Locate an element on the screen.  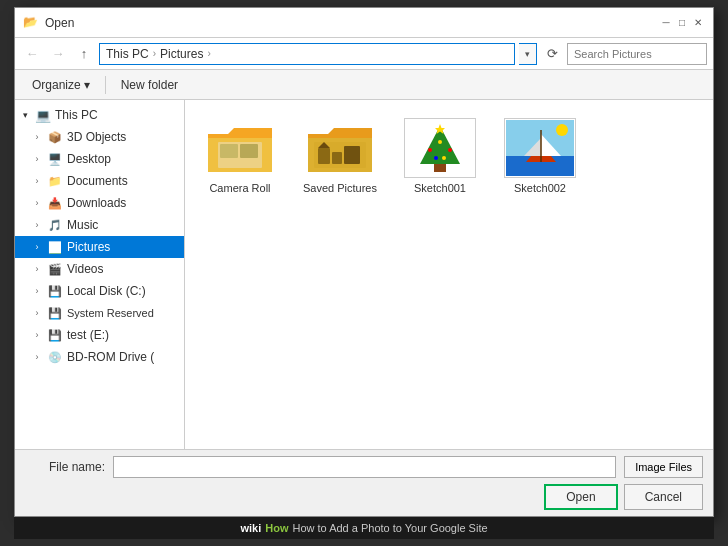
toolbar-separator is located at coordinates (106, 85).